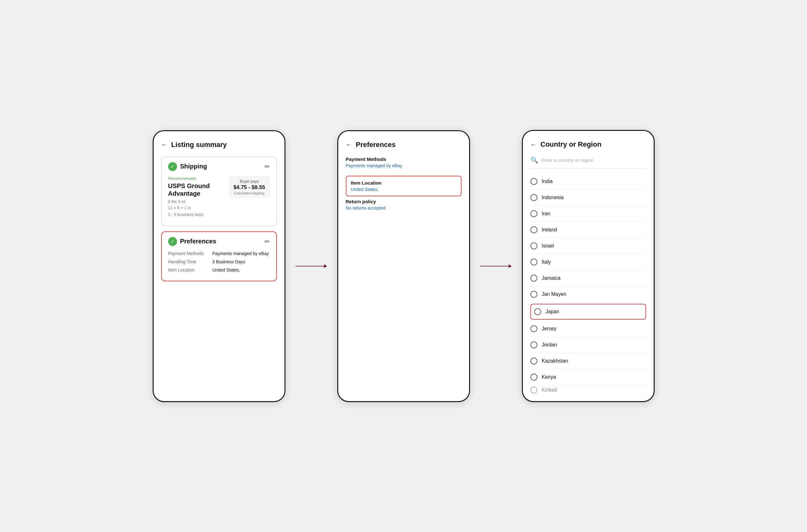  What do you see at coordinates (194, 166) in the screenshot?
I see `shipping-title: Shipping` at bounding box center [194, 166].